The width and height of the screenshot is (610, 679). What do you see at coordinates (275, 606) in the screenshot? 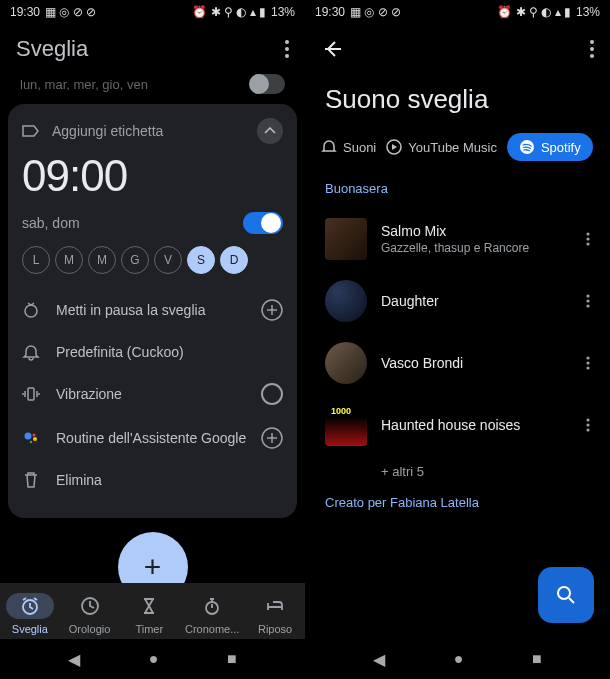
I see `bed-icon` at bounding box center [275, 606].